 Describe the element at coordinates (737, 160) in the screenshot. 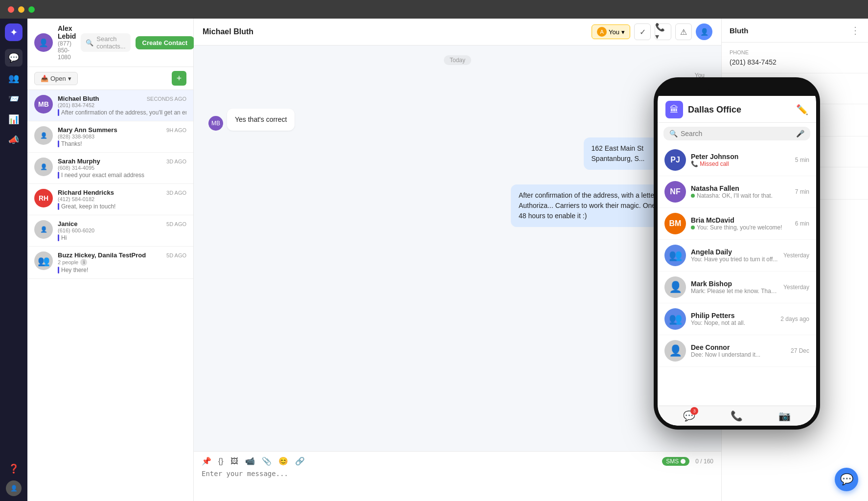

I see `phone-list-item: PJ Peter Johnson 📞 Missed call 5 min` at that location.